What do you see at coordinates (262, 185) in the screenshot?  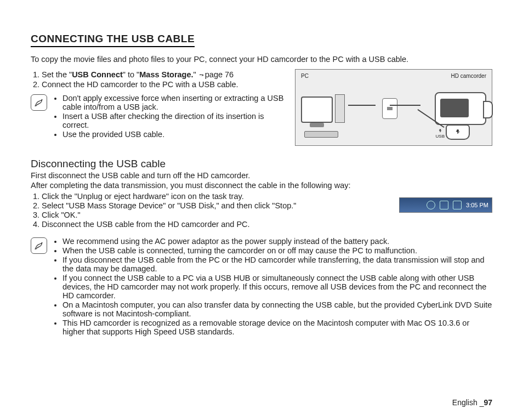 I see `disconnect-para: After completing the data transmission, …` at bounding box center [262, 185].